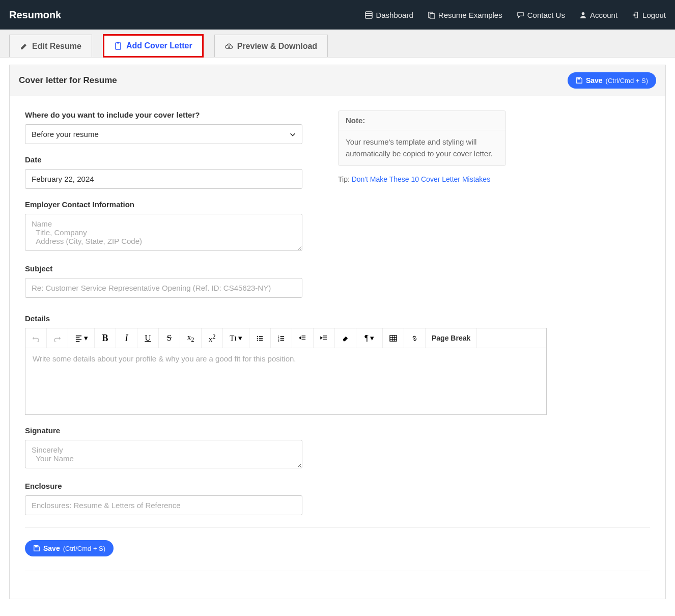  What do you see at coordinates (282, 338) in the screenshot?
I see `numbered-list-button: 123` at bounding box center [282, 338].